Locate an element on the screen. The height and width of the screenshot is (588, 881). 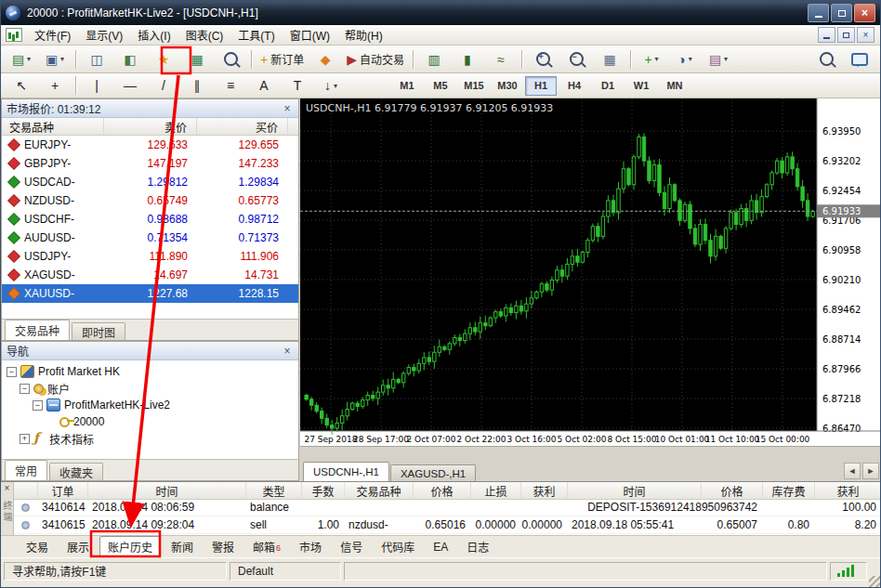
fibonacci-button: ≡ is located at coordinates (230, 85).